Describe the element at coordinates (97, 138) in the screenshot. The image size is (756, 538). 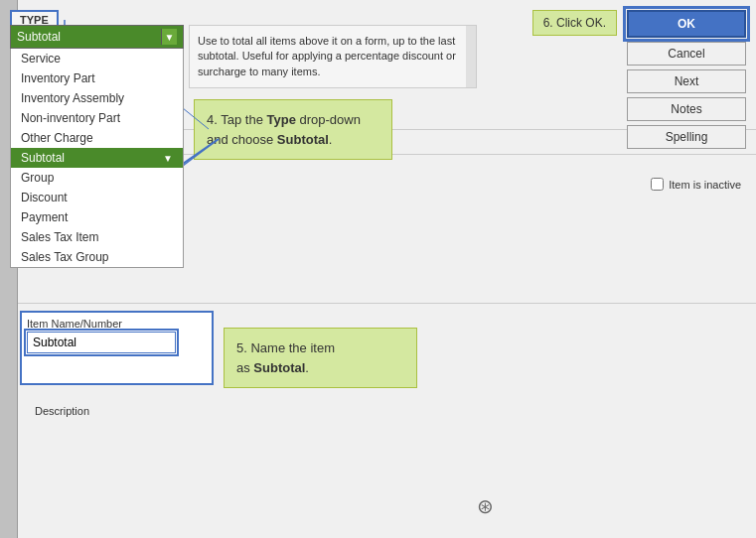
I see `dropdown-item-other-charge: Other Charge` at that location.